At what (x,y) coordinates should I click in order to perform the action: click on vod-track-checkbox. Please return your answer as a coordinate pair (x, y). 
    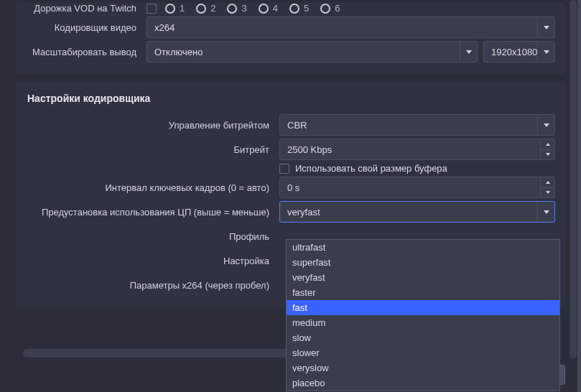
    Looking at the image, I should click on (152, 9).